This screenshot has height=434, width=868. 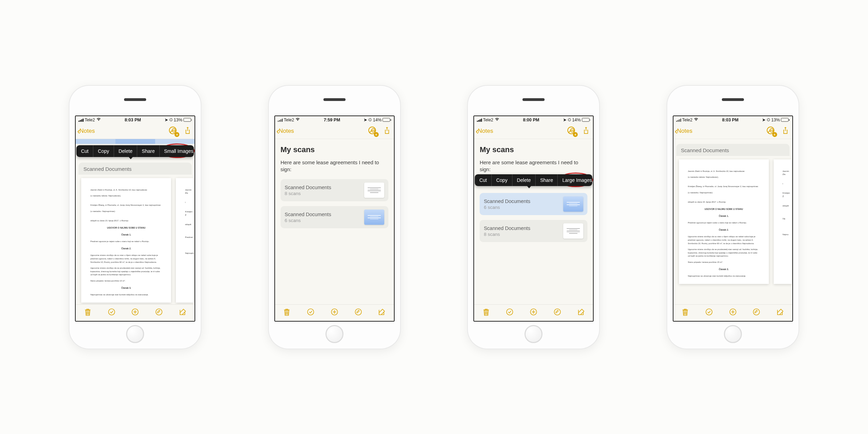 I want to click on context-menu: Cut Copy Delete Share Large Images, so click(x=534, y=180).